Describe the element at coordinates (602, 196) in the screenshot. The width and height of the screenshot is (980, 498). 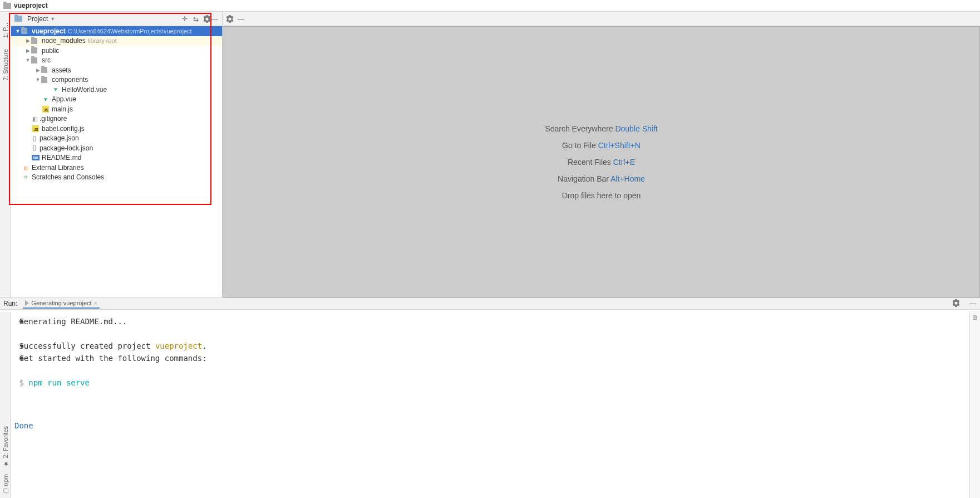
I see `hint-drop: Drop files here to open` at that location.